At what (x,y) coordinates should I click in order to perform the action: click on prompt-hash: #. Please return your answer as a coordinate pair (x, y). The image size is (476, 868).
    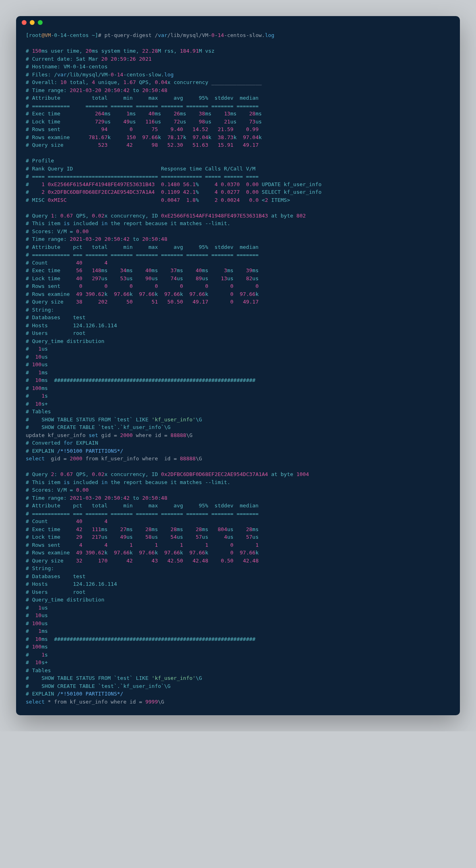
    Looking at the image, I should click on (101, 35).